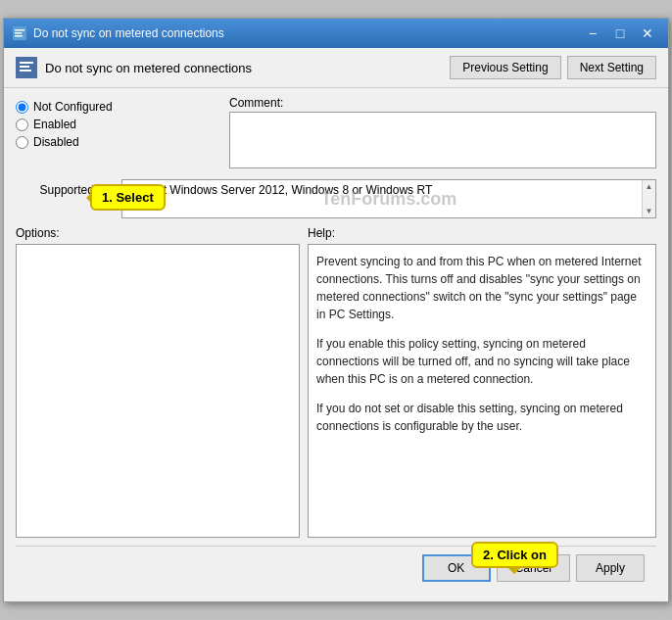 This screenshot has height=620, width=672. What do you see at coordinates (336, 133) in the screenshot?
I see `top-section: Not Configured Enabled Disabled Comment:` at bounding box center [336, 133].